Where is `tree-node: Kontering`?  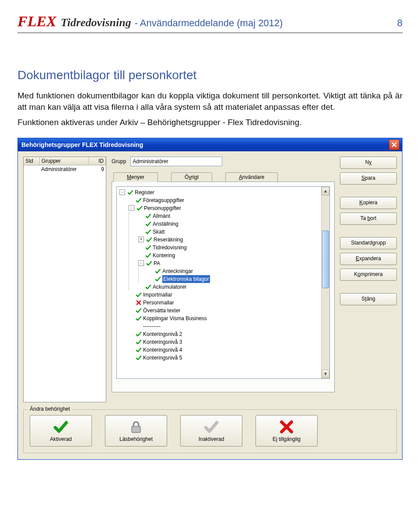 tree-node: Kontering is located at coordinates (224, 255).